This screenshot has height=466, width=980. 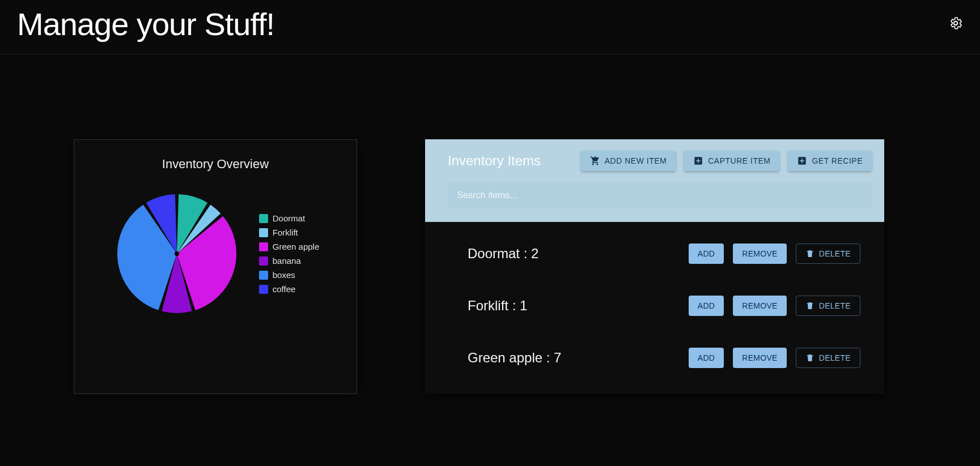 I want to click on capture-item-label: CAPTURE ITEM, so click(x=739, y=161).